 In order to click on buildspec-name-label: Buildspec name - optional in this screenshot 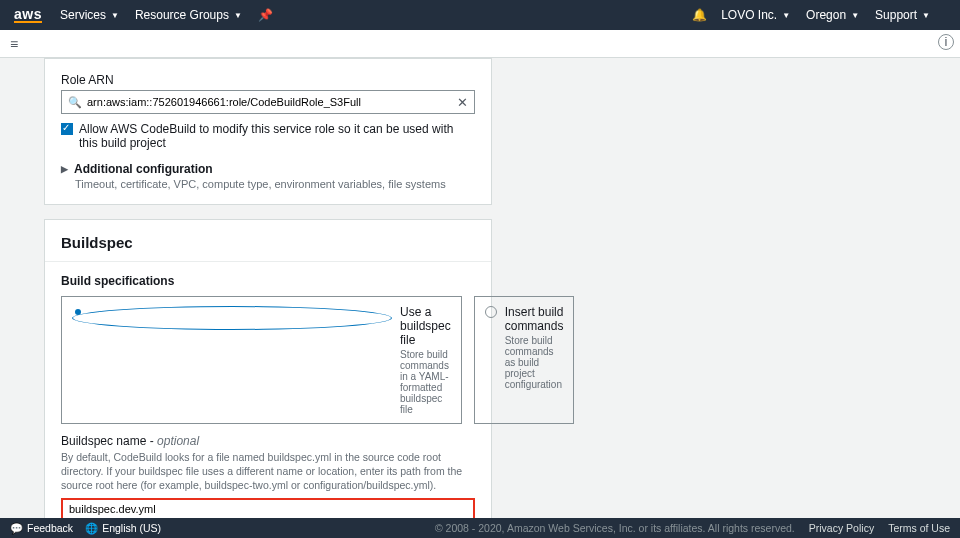, I will do `click(268, 441)`.